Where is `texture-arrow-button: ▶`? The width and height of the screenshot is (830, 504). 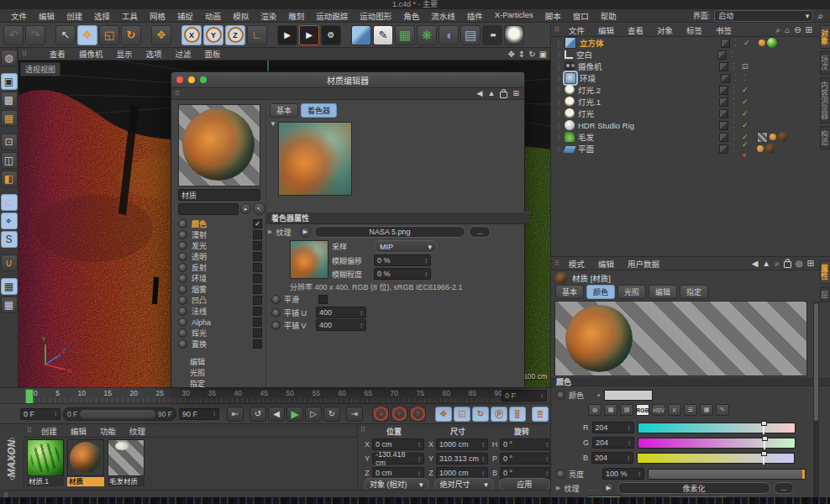
texture-arrow-button: ▶ is located at coordinates (608, 489).